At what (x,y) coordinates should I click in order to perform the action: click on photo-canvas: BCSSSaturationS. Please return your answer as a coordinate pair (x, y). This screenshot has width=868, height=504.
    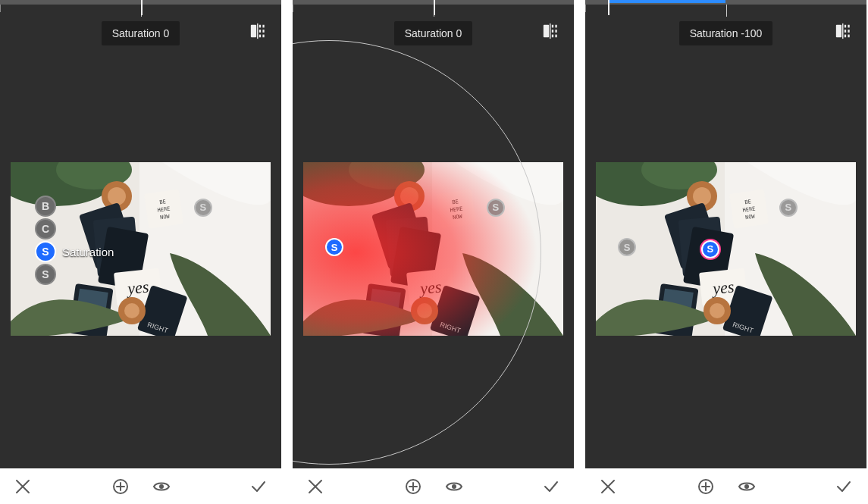
    Looking at the image, I should click on (141, 249).